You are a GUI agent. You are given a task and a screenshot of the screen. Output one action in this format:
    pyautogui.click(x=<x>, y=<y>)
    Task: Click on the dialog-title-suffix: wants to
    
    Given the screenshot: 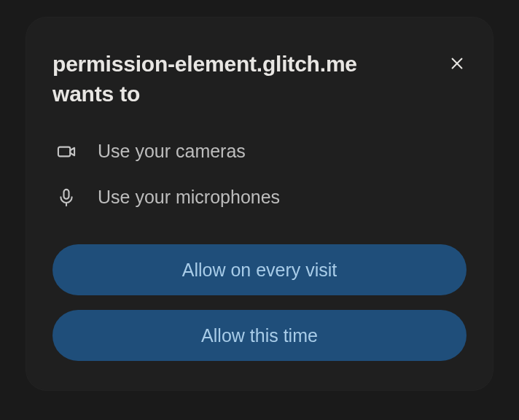 What is the action you would take?
    pyautogui.click(x=96, y=93)
    